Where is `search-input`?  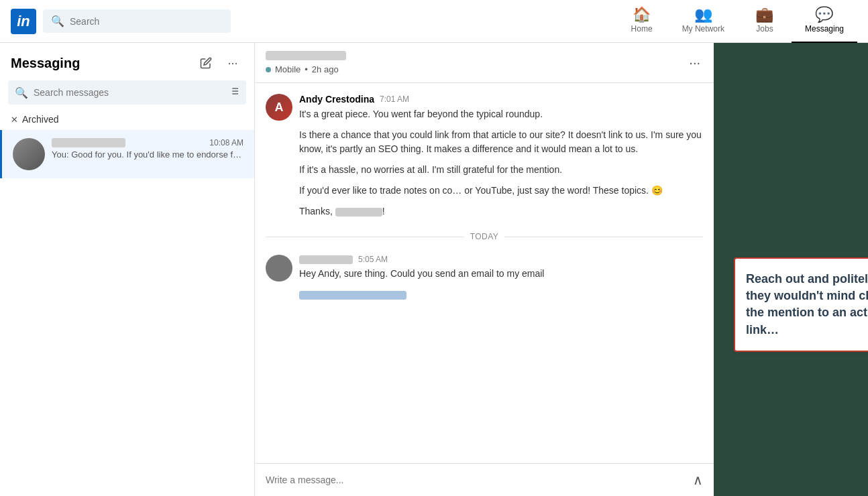 search-input is located at coordinates (146, 21).